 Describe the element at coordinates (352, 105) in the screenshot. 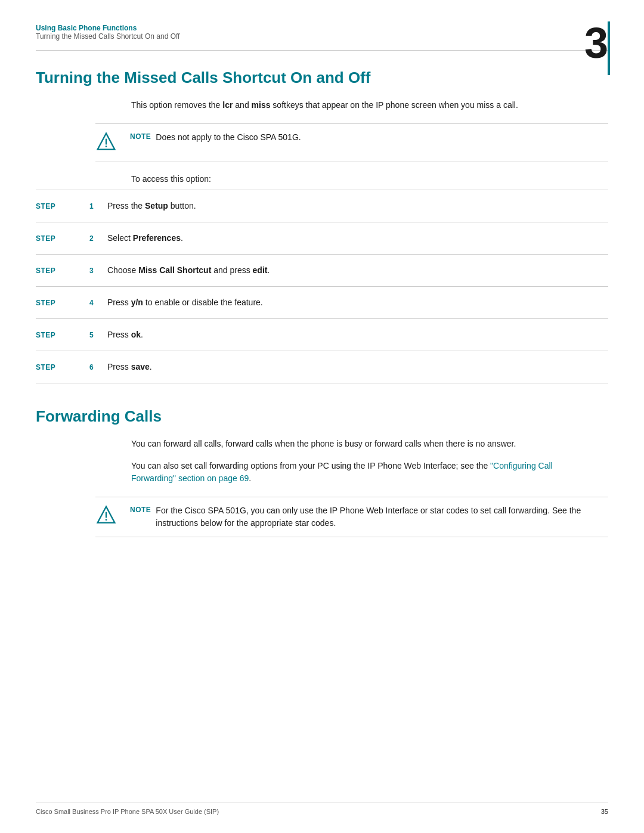

I see `section1-body-block: This option removes the lcr and miss sof…` at that location.